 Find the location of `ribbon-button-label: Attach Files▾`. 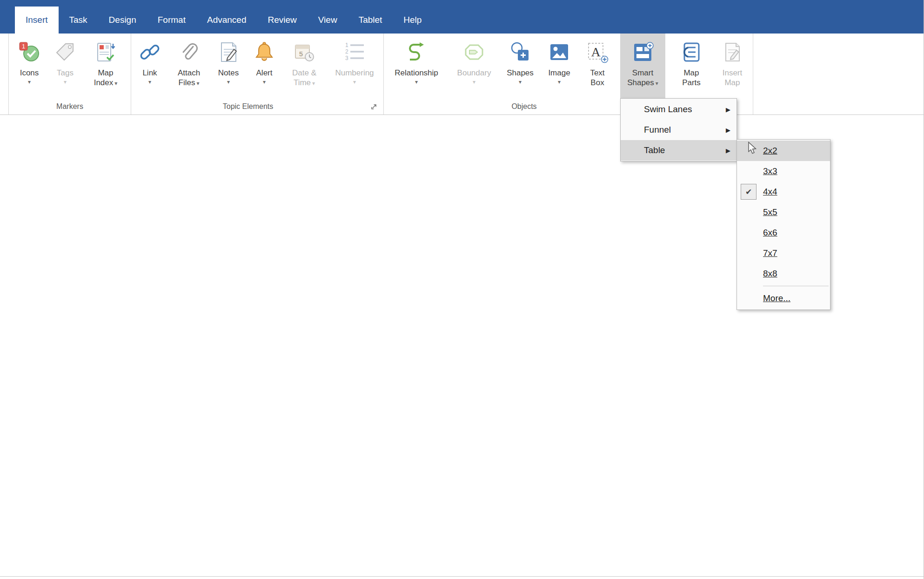

ribbon-button-label: Attach Files▾ is located at coordinates (189, 78).